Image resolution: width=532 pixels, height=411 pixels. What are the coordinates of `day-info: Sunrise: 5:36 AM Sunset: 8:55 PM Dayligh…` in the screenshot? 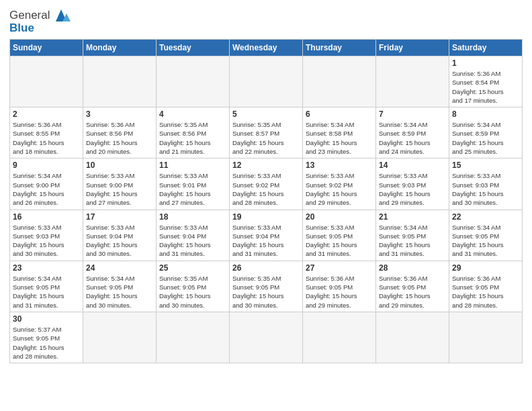 It's located at (46, 138).